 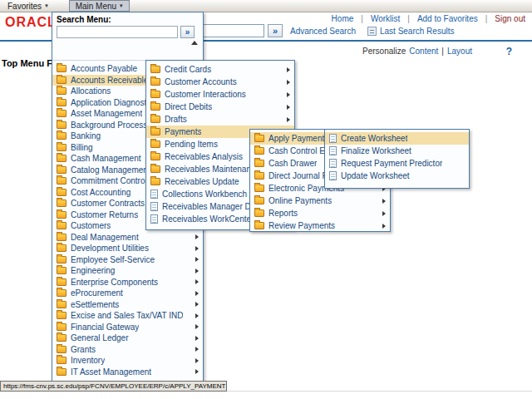 I want to click on apply-payments-list: Create WorksheetFinalize WorksheetReques…, so click(x=397, y=156).